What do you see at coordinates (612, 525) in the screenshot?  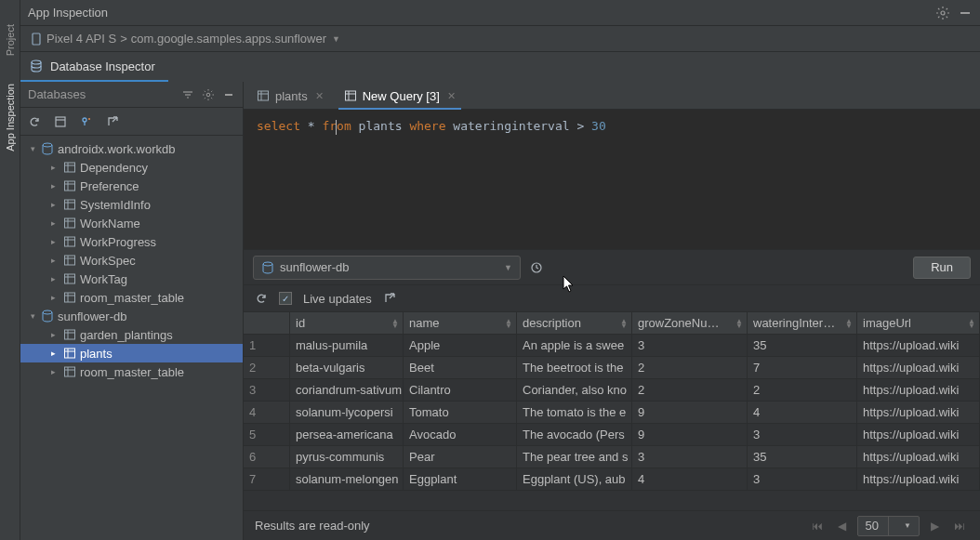 I see `status-bar: Results are read-only ⏮ ◀ 50 ▼ ▶ ⏭` at bounding box center [612, 525].